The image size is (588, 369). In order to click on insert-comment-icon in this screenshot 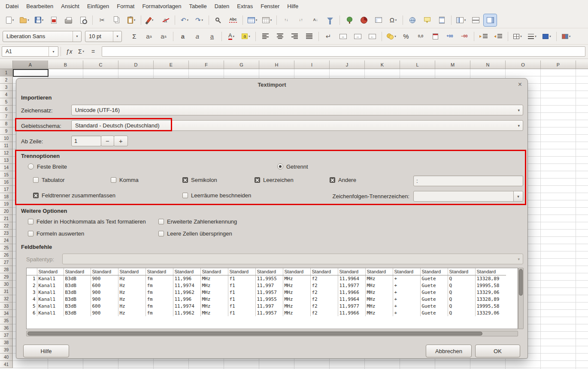, I will do `click(427, 20)`.